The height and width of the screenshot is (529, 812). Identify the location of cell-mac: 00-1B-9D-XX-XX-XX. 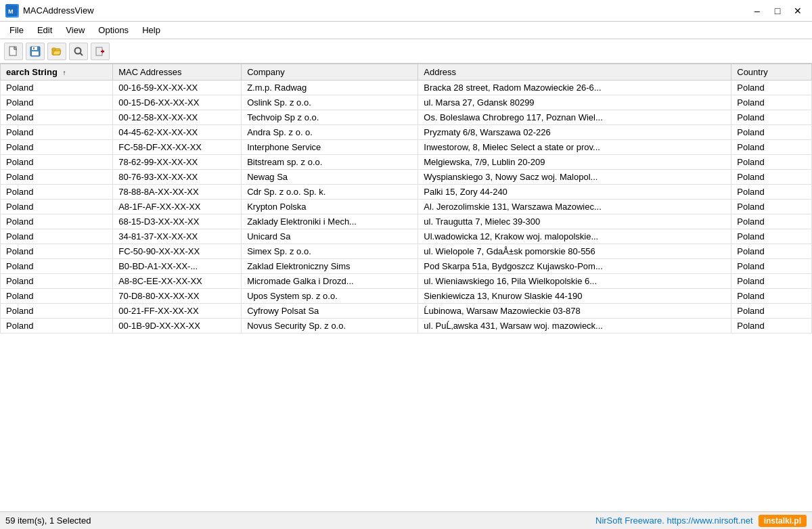
(177, 326).